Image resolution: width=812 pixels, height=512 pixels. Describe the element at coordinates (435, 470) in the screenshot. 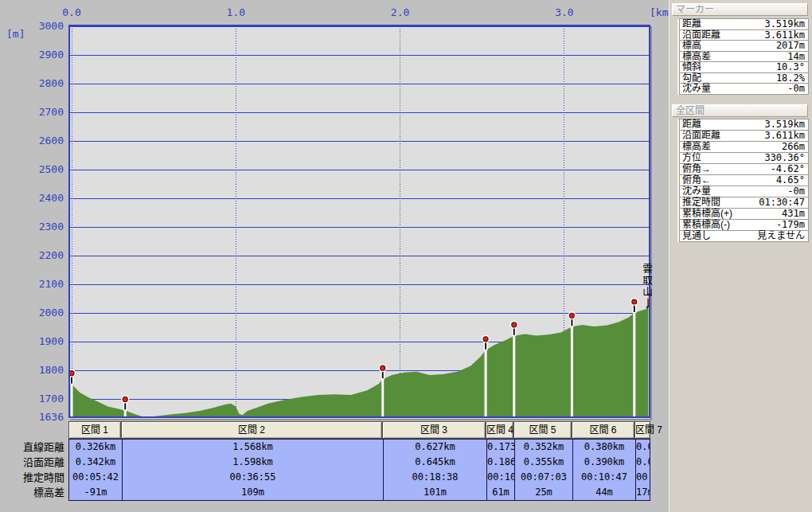

I see `section-data-column: 0.627km0.645km00:18:38101m` at that location.